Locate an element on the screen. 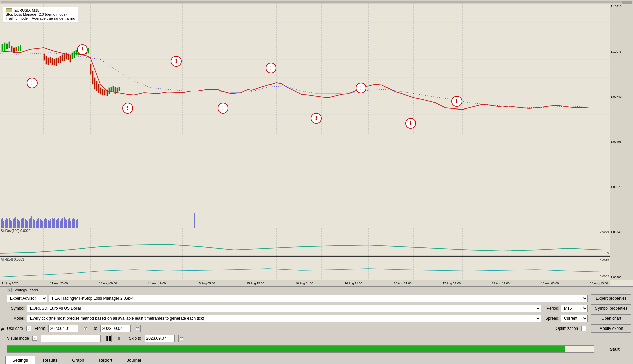 The height and width of the screenshot is (364, 633). skip-to-input is located at coordinates (160, 338).